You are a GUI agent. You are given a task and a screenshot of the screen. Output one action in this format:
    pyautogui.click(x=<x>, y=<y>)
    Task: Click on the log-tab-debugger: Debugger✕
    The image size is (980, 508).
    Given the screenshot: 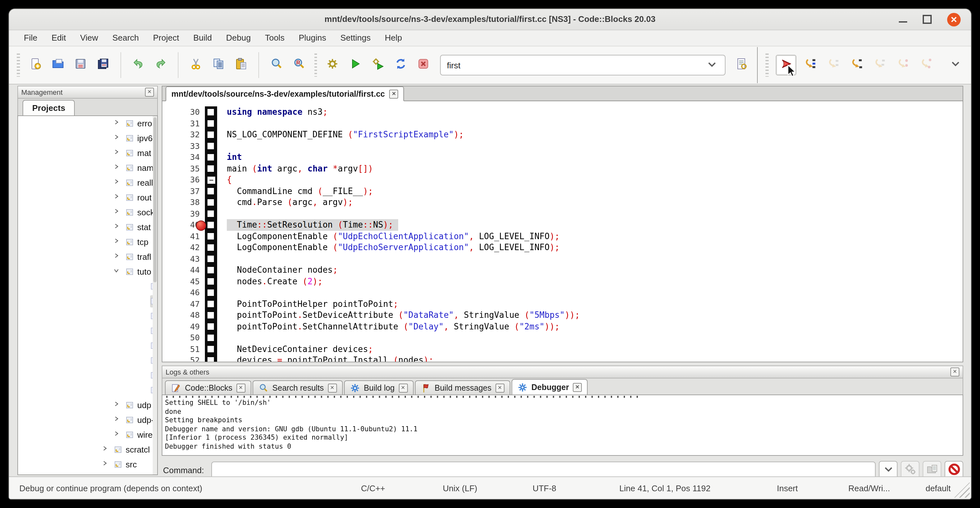 What is the action you would take?
    pyautogui.click(x=550, y=387)
    